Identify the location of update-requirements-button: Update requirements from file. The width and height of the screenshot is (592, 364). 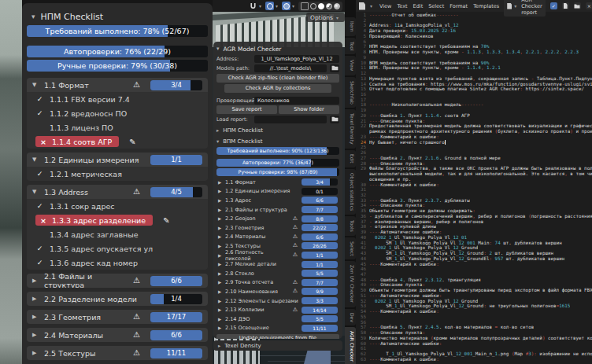
(278, 336).